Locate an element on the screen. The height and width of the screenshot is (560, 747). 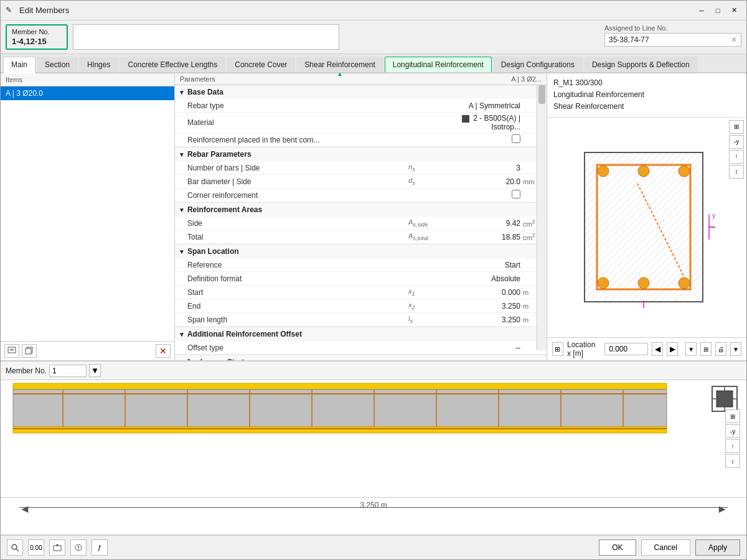
ok-button: OK is located at coordinates (618, 548).